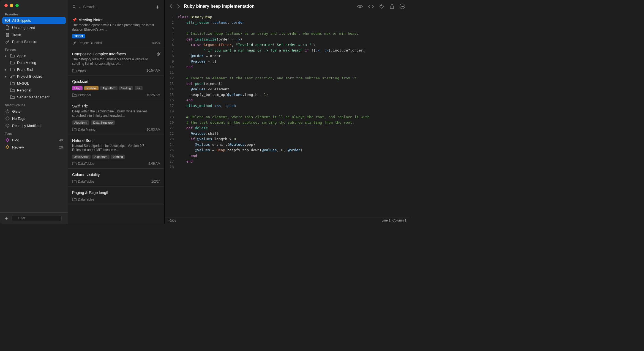 The image size is (644, 351). Describe the element at coordinates (40, 77) in the screenshot. I see `sidebar-item-label: Project Bluebird` at that location.